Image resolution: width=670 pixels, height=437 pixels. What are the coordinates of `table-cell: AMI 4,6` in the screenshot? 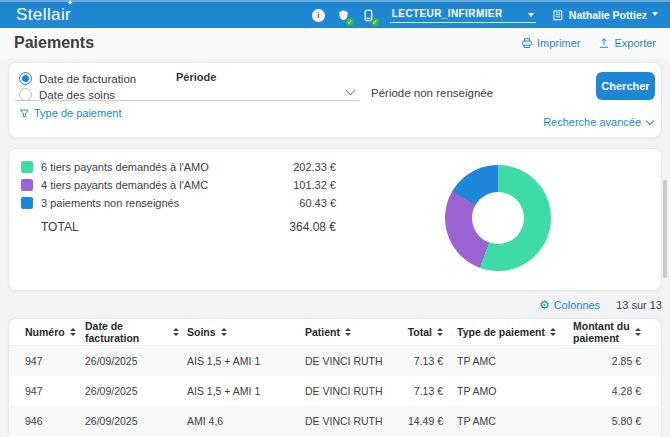 It's located at (238, 421).